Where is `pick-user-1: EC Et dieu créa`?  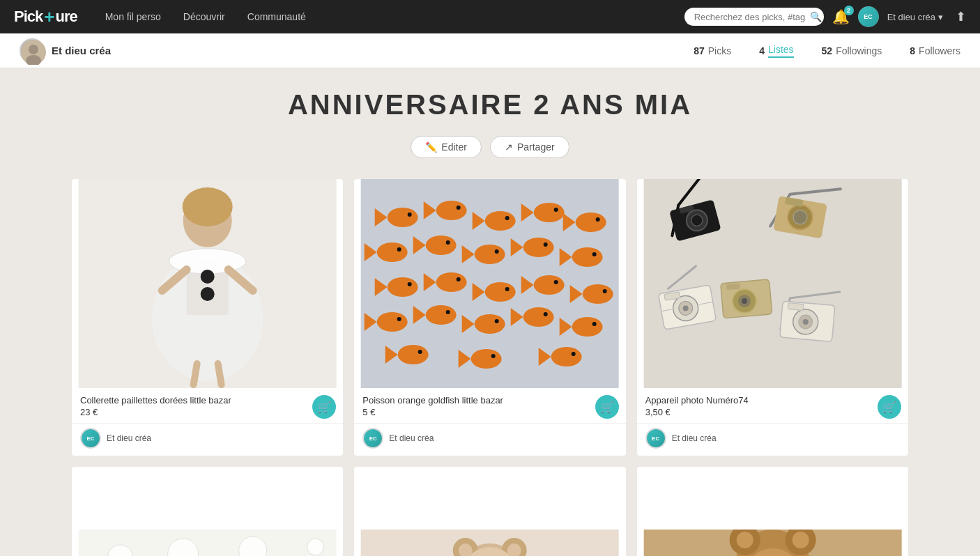 pick-user-1: EC Et dieu créa is located at coordinates (208, 439).